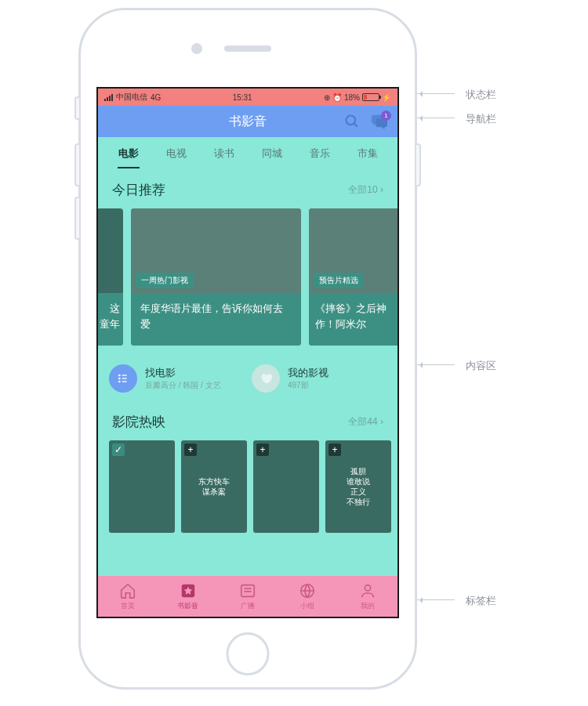  Describe the element at coordinates (327, 97) in the screenshot. I see `lock-rotation-icon: ⊕` at that location.